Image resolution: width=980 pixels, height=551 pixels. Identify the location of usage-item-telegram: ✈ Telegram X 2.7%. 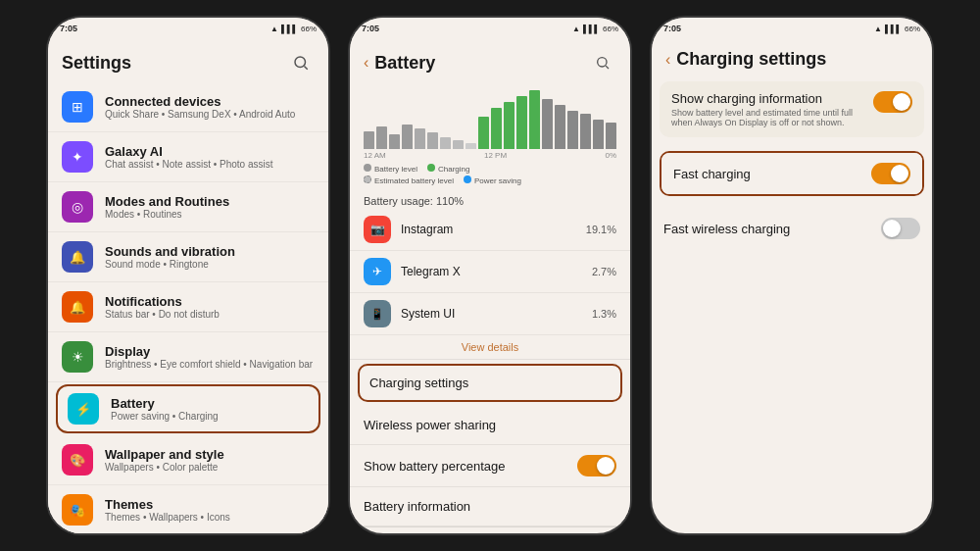
(490, 273).